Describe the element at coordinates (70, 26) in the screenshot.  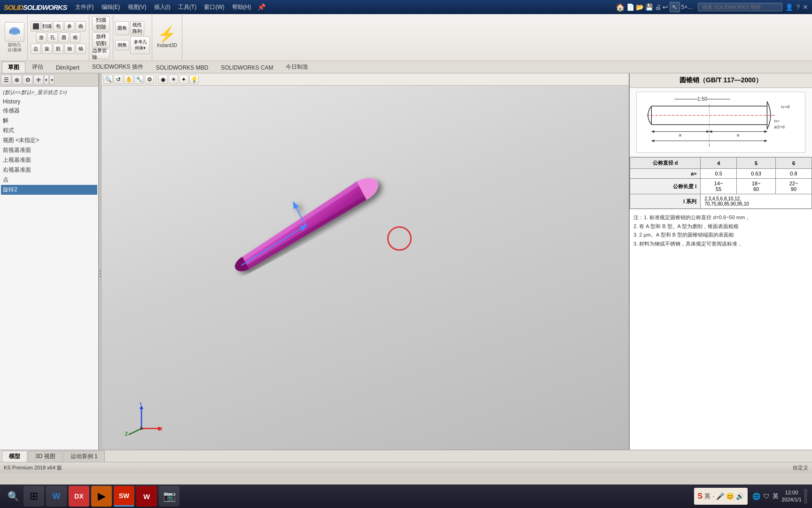
I see `ref-btn: 参` at that location.